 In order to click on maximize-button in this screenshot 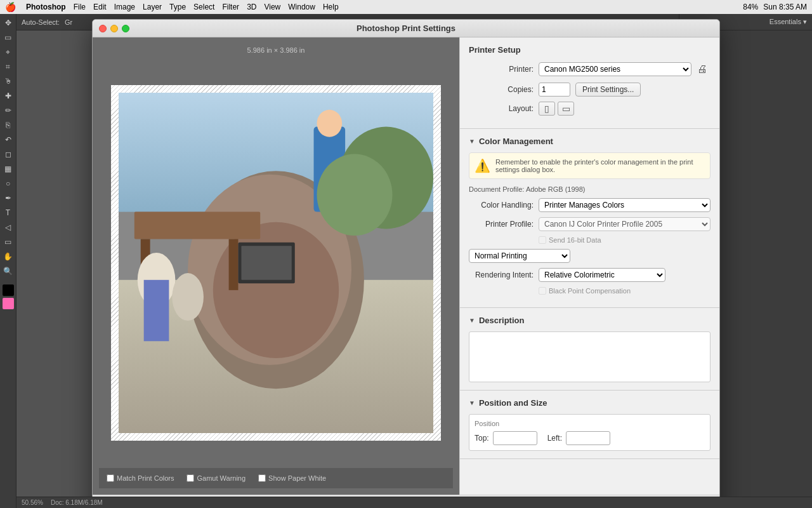, I will do `click(126, 29)`.